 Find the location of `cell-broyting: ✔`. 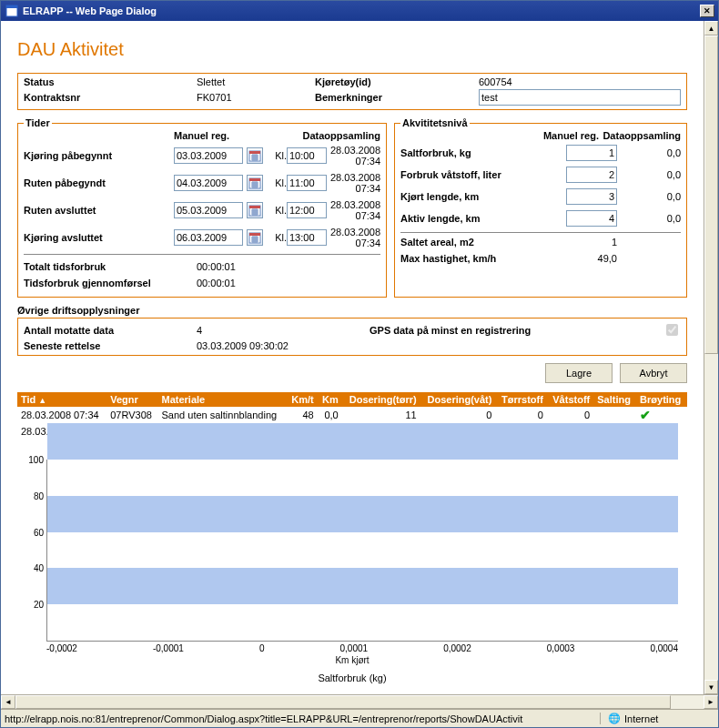

cell-broyting: ✔ is located at coordinates (662, 415).